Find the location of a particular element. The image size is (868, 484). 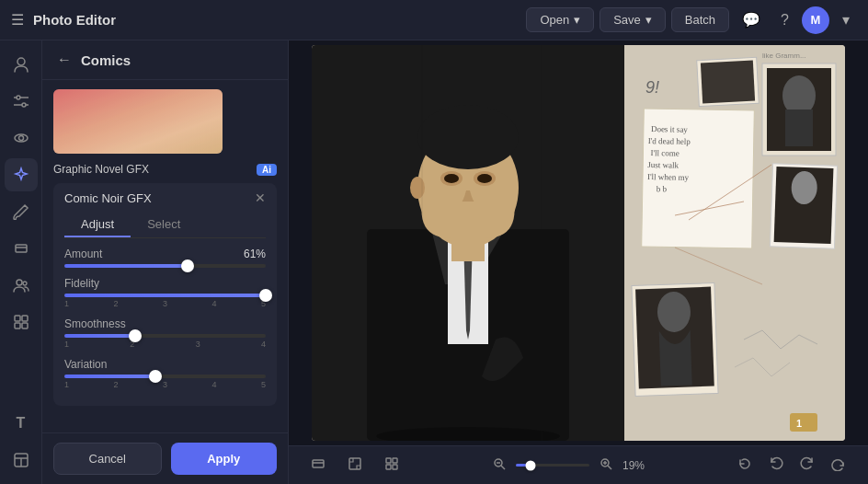

left-icon-bar: T is located at coordinates (21, 262).